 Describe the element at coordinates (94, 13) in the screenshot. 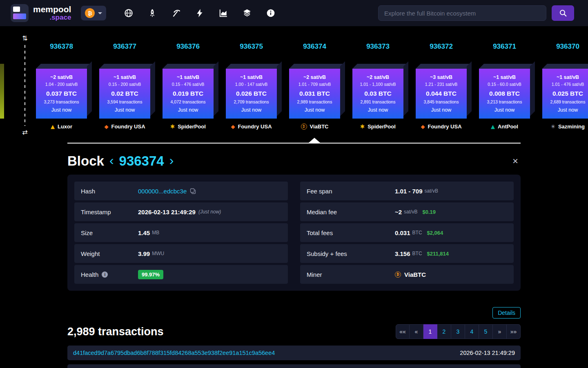

I see `network-selector: ₿` at that location.